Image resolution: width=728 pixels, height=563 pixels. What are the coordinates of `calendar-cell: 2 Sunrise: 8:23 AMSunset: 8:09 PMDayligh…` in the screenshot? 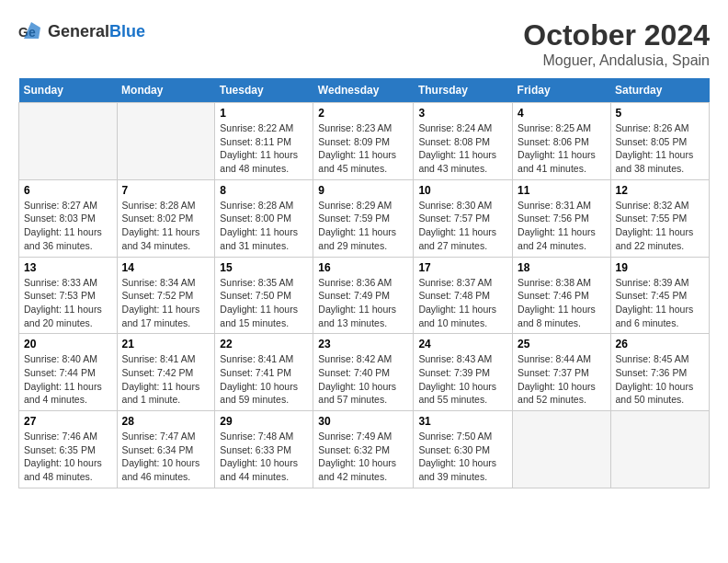 It's located at (364, 142).